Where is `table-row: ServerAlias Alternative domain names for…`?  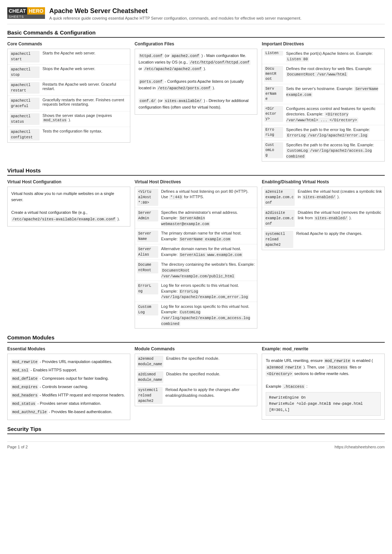 table-row: ServerAlias Alternative domain names for… is located at coordinates (196, 252).